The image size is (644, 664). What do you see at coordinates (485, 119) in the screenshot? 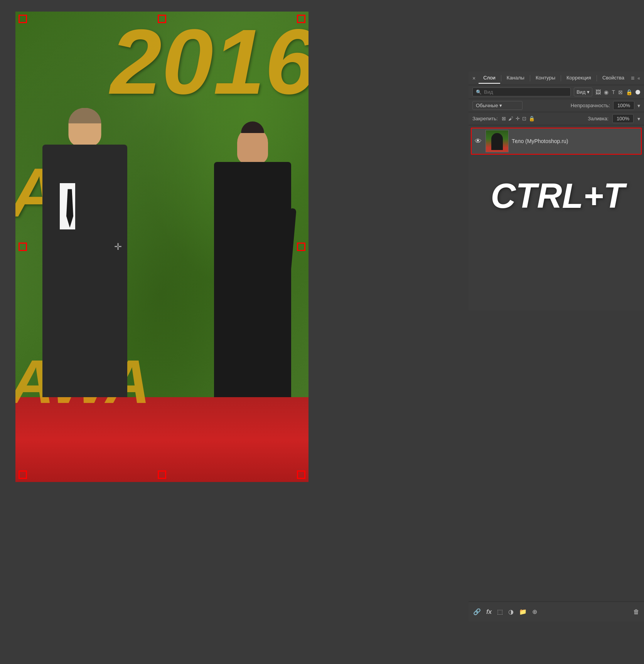
I see `lock-label: Закрепить:` at bounding box center [485, 119].